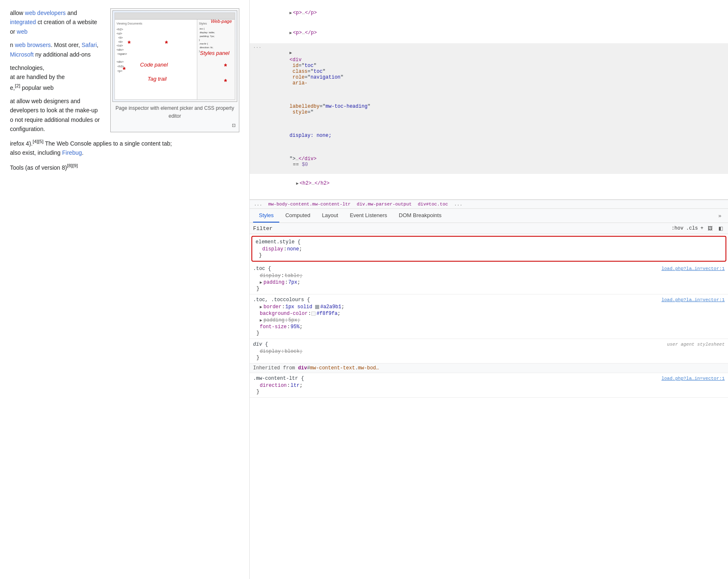 The width and height of the screenshot is (728, 579). Describe the element at coordinates (489, 369) in the screenshot. I see `inherited-header: Inherited from div#mw-content-text.mw-bo…` at that location.